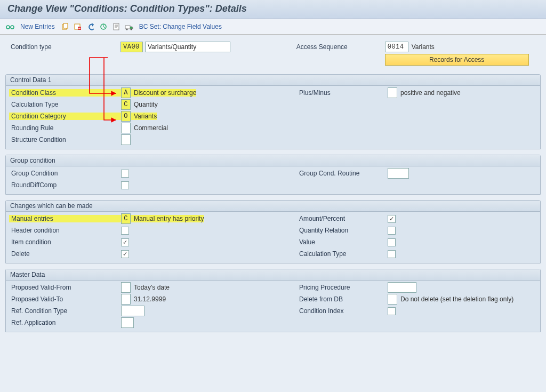 This screenshot has width=546, height=392. What do you see at coordinates (144, 116) in the screenshot?
I see `cond-cat-text: Variants` at bounding box center [144, 116].